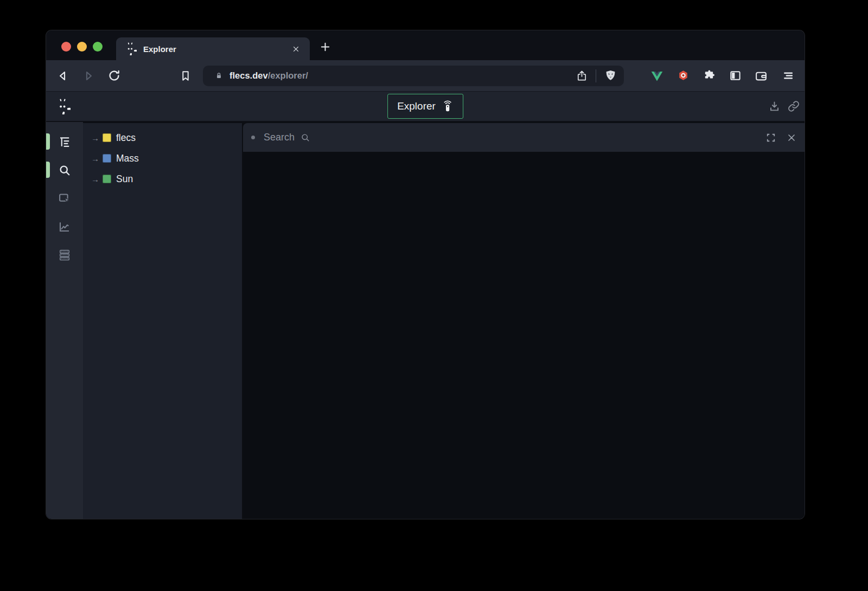 This screenshot has height=591, width=868. I want to click on tree-active-indicator, so click(48, 142).